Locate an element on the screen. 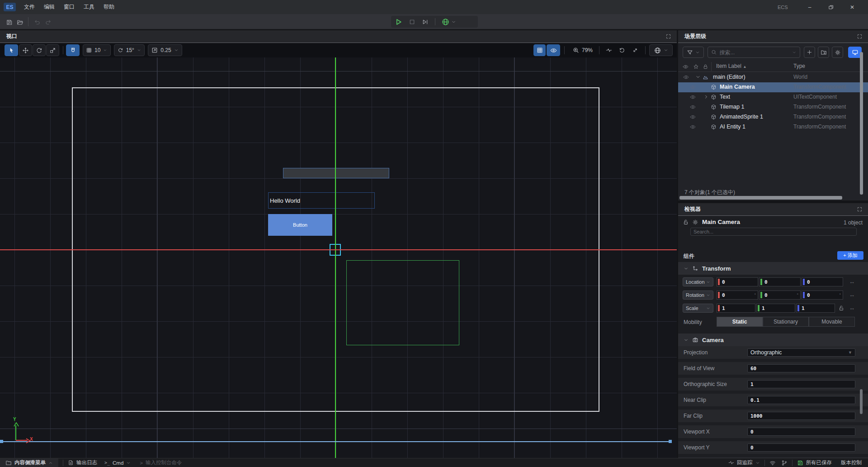  projection-dropdown: Orthographic▼ is located at coordinates (801, 353).